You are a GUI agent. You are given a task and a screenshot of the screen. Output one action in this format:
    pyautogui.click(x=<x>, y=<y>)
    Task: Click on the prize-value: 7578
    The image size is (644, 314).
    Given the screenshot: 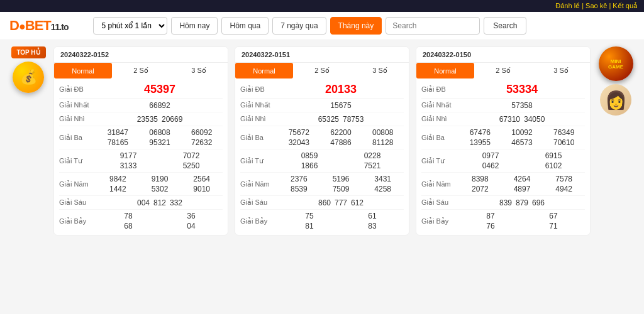 What is the action you would take?
    pyautogui.click(x=564, y=179)
    